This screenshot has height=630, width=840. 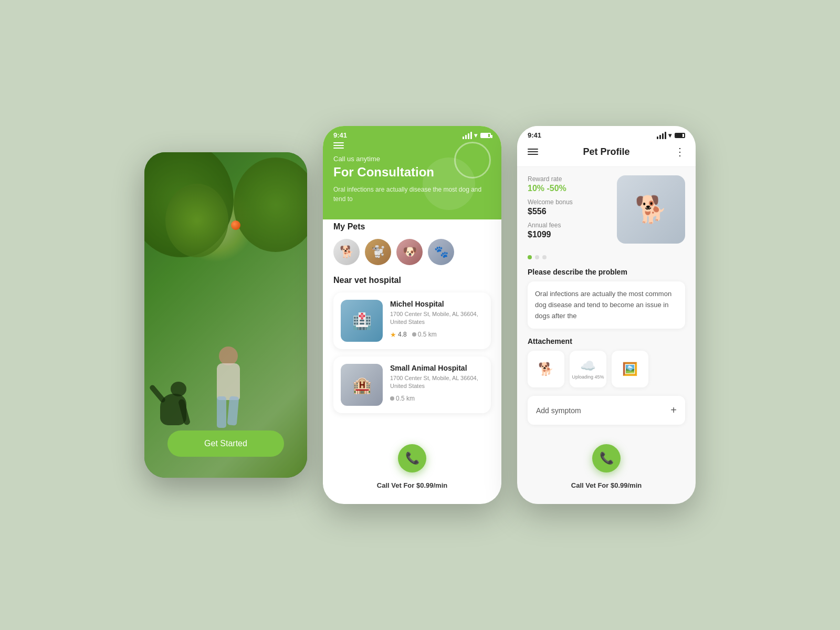 What do you see at coordinates (378, 252) in the screenshot?
I see `pet-avatar-2: 🐩` at bounding box center [378, 252].